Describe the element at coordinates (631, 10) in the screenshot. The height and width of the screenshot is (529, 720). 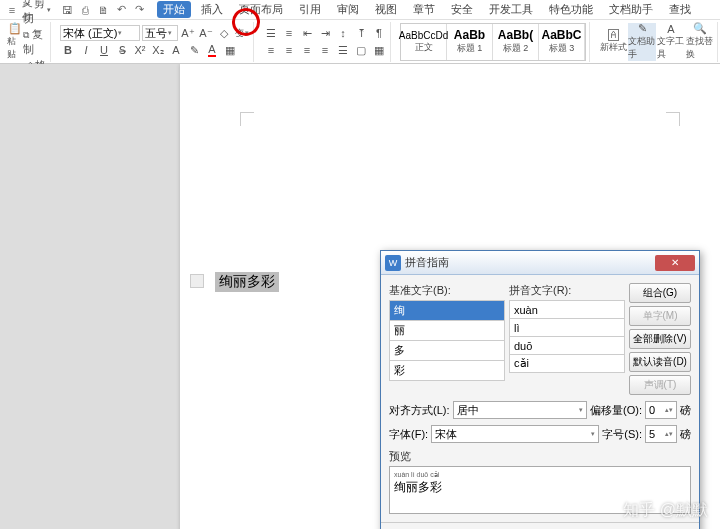
I see `tab-assistant: 文档助手` at that location.